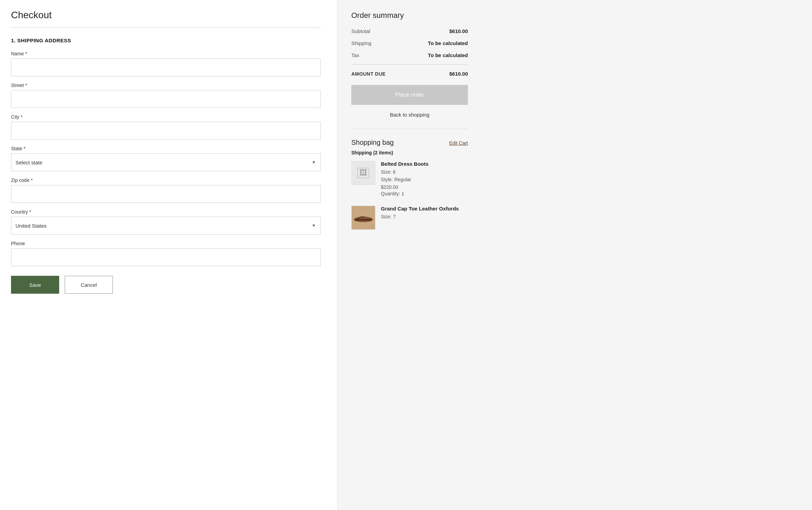 This screenshot has width=812, height=510. What do you see at coordinates (425, 187) in the screenshot?
I see `cart-item-price-1: $220.00` at bounding box center [425, 187].